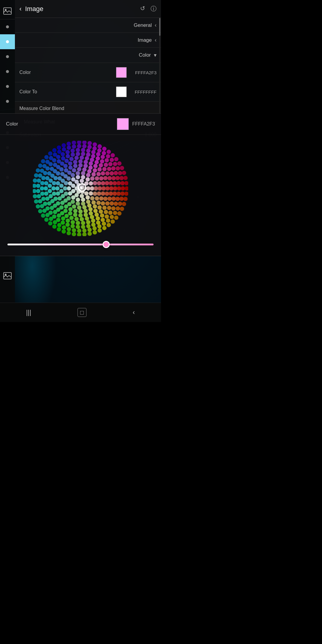 Image resolution: width=322 pixels, height=644 pixels. Describe the element at coordinates (145, 55) in the screenshot. I see `color-section-label: Color` at that location.